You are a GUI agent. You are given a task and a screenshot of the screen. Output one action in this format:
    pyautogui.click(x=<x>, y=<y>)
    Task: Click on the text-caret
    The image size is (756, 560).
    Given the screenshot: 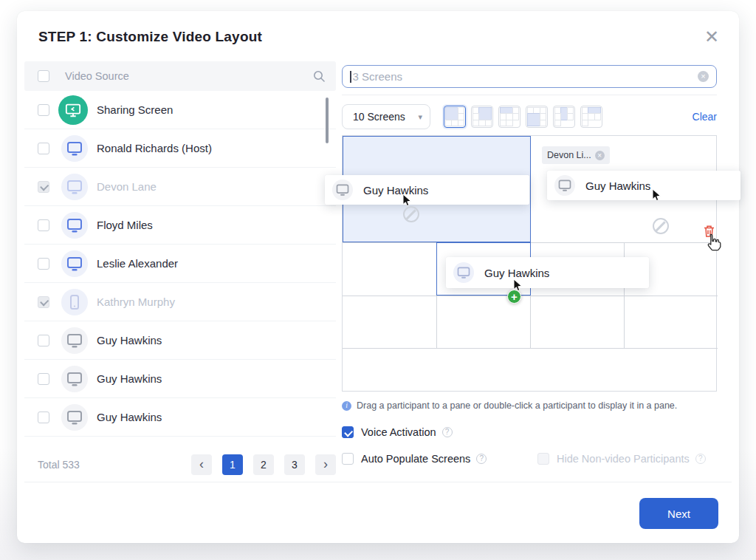 What is the action you would take?
    pyautogui.click(x=351, y=77)
    